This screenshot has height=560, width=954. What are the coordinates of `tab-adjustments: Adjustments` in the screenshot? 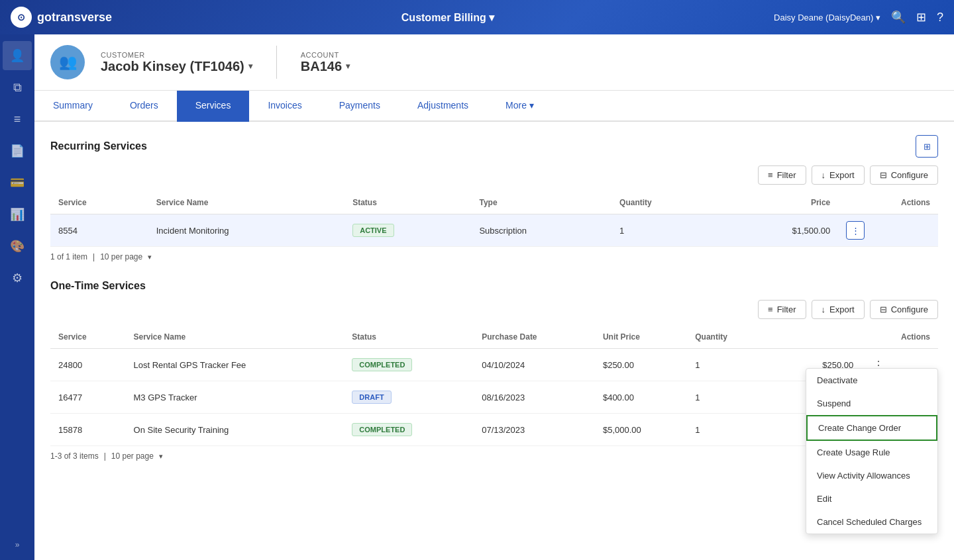 It's located at (443, 106).